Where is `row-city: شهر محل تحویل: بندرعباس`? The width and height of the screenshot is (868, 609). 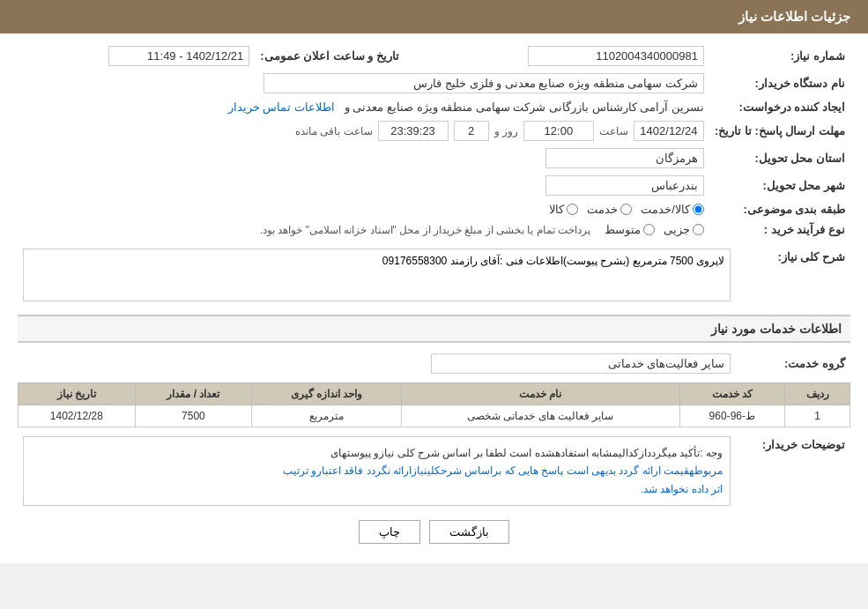 row-city: شهر محل تحویل: بندرعباس is located at coordinates (434, 185).